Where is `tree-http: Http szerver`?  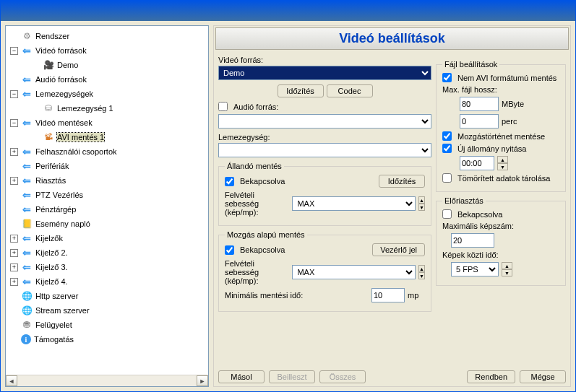
tree-http: Http szerver is located at coordinates (56, 296).